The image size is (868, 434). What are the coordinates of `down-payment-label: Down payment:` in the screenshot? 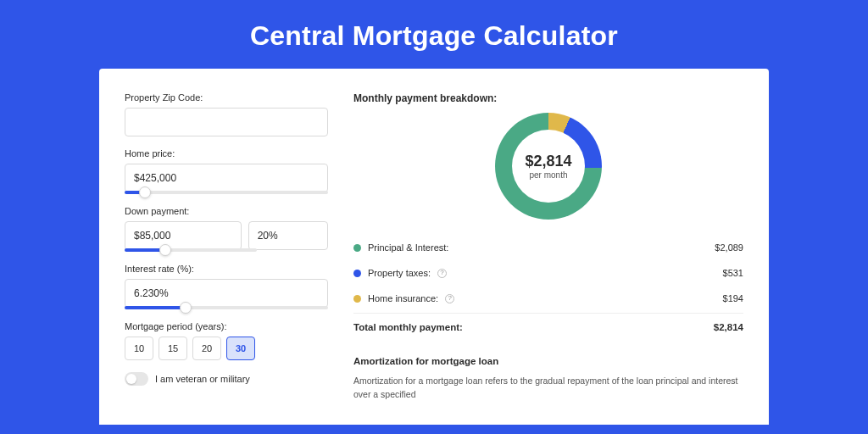 It's located at (226, 211).